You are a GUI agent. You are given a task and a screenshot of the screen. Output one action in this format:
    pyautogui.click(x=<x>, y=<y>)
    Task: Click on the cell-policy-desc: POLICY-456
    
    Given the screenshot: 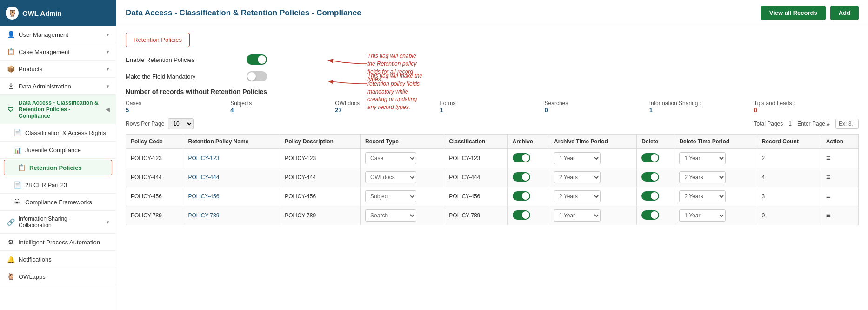 What is the action you would take?
    pyautogui.click(x=320, y=196)
    